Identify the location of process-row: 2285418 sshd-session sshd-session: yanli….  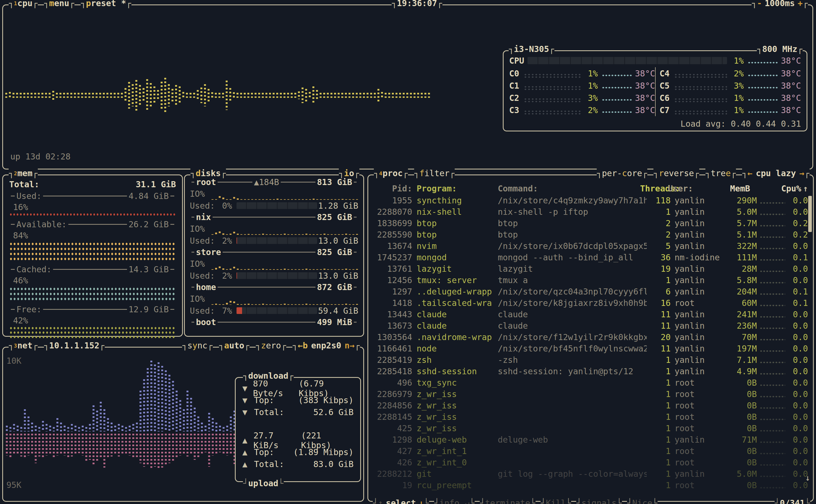
(591, 371).